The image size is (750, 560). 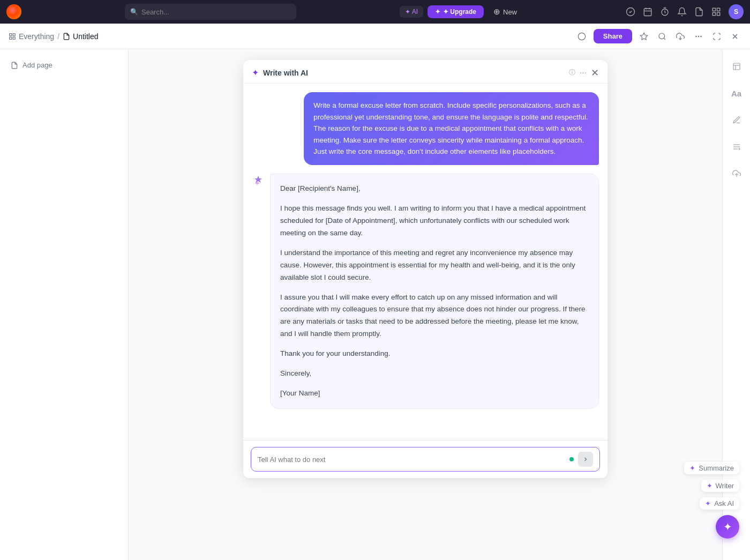 What do you see at coordinates (434, 221) in the screenshot?
I see `ai-paragraph1: I hope this message finds you well. I am…` at bounding box center [434, 221].